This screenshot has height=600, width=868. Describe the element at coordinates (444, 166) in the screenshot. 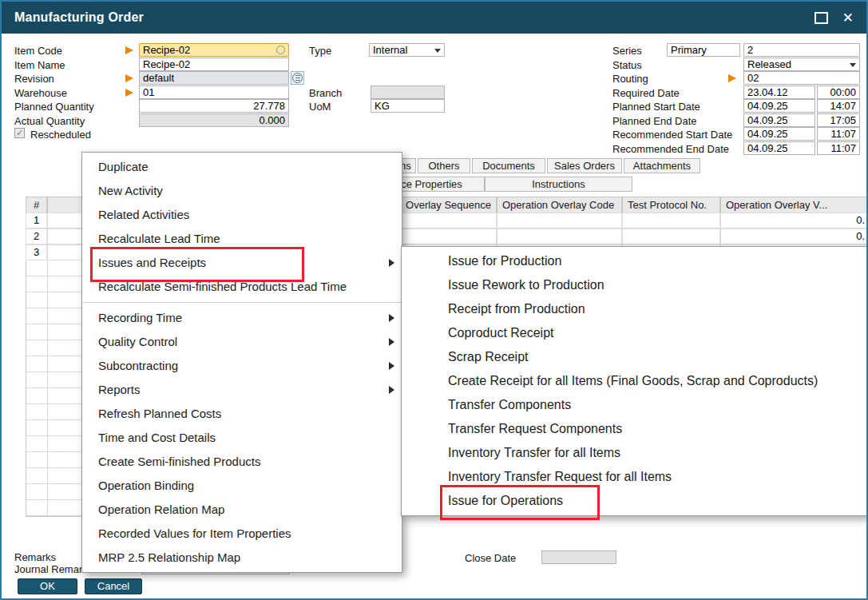

I see `tab-others: Others` at that location.